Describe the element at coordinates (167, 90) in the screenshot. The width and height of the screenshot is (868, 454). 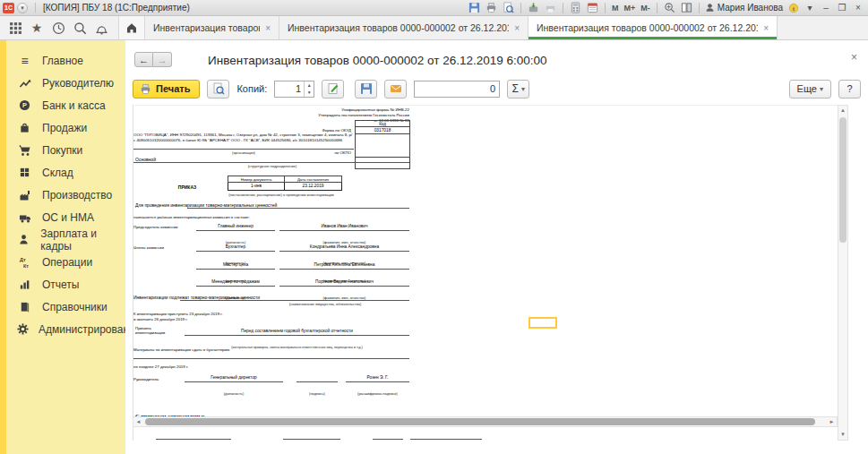
I see `print-button: Печать` at that location.